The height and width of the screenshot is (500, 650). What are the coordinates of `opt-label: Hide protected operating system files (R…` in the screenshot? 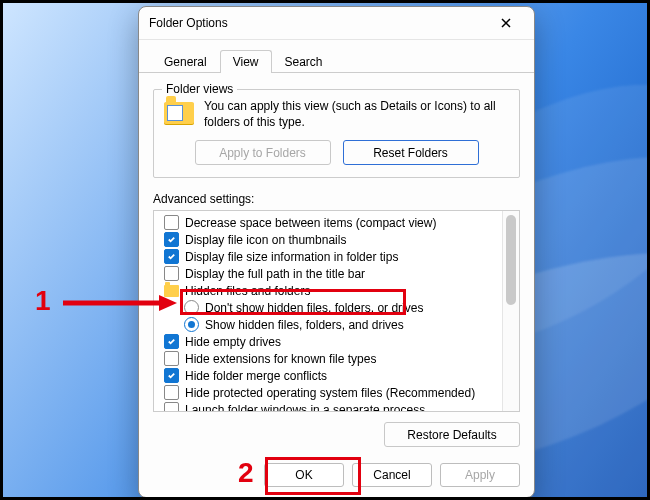 It's located at (330, 393).